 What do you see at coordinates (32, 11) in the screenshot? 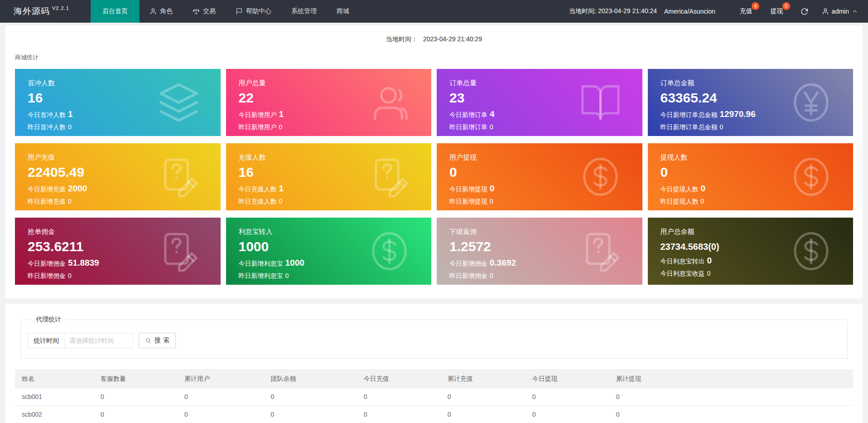
I see `app-title: 海外源码` at bounding box center [32, 11].